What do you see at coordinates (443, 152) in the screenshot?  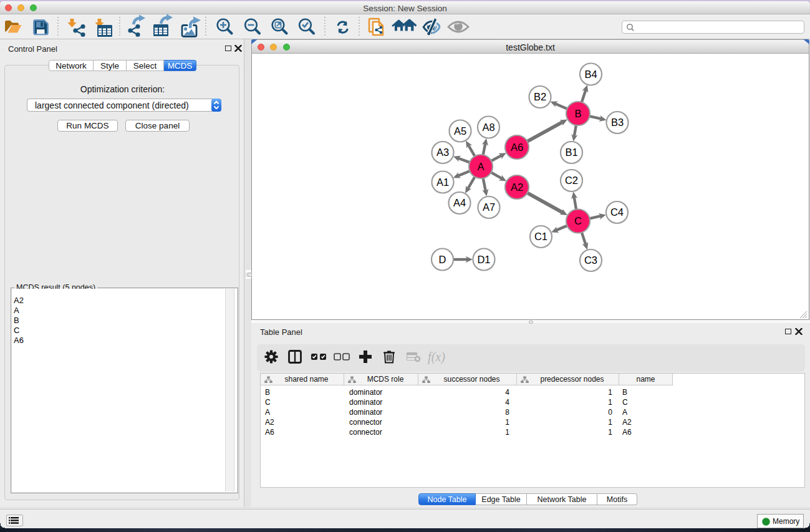 I see `svg-text: A3` at bounding box center [443, 152].